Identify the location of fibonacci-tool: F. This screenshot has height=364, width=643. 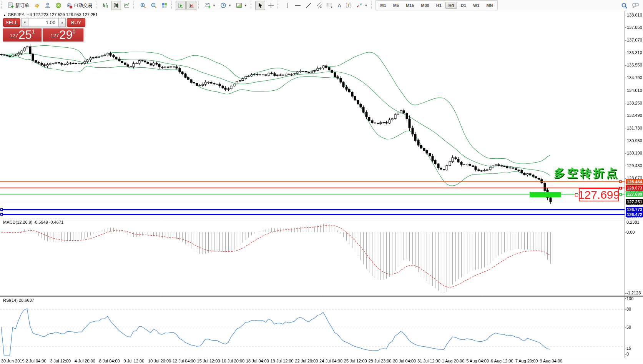
(330, 5).